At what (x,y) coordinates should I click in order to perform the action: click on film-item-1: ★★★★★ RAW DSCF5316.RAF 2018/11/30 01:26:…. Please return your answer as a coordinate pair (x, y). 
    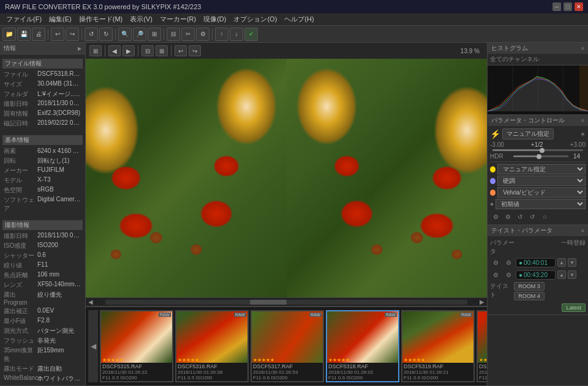
    Looking at the image, I should click on (212, 346).